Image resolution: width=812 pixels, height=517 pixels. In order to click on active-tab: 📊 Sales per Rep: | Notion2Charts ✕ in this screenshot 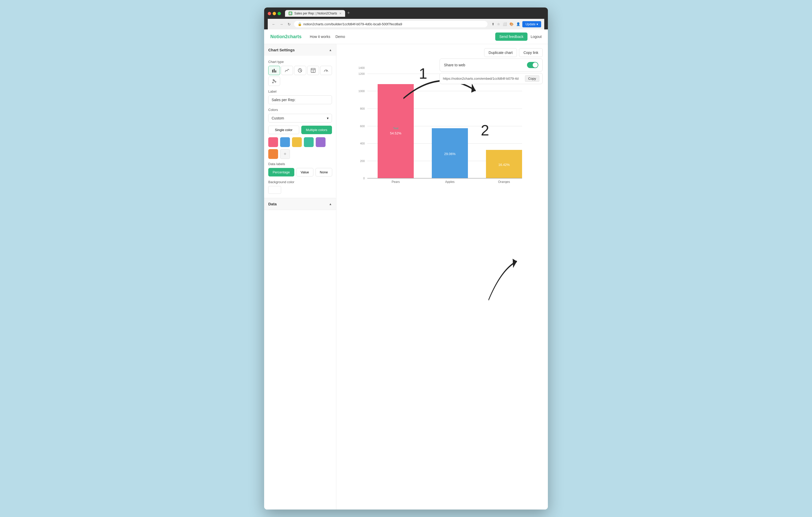, I will do `click(315, 13)`.